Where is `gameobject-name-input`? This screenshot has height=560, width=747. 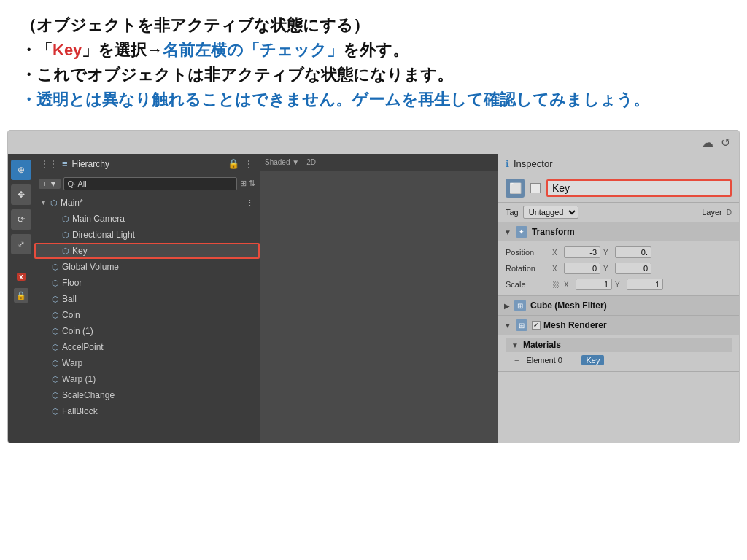
gameobject-name-input is located at coordinates (639, 188).